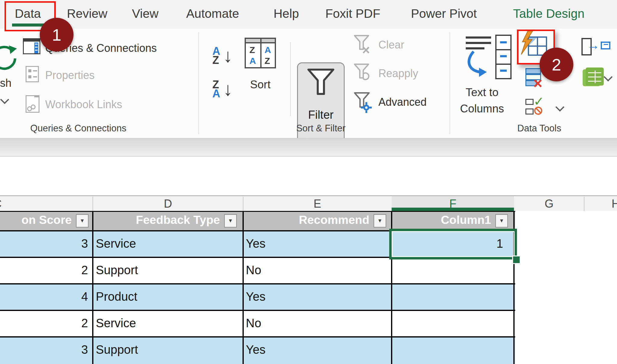 The image size is (617, 364). Describe the element at coordinates (597, 47) in the screenshot. I see `consolidate-icon: → −` at that location.